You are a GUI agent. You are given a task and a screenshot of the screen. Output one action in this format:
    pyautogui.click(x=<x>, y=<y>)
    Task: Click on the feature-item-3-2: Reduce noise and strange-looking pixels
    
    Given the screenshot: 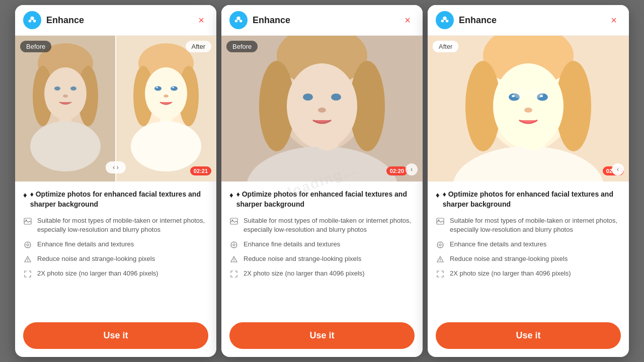 What is the action you would take?
    pyautogui.click(x=528, y=259)
    